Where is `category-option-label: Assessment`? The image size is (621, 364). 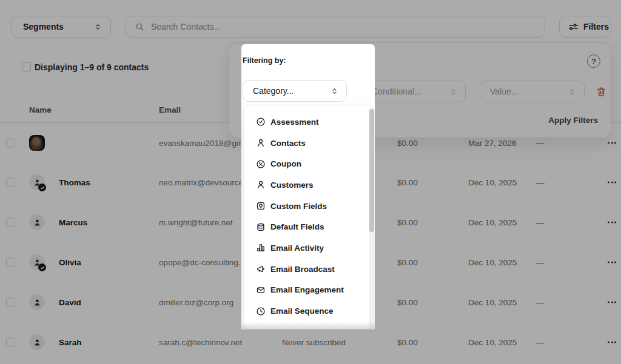
category-option-label: Assessment is located at coordinates (295, 122).